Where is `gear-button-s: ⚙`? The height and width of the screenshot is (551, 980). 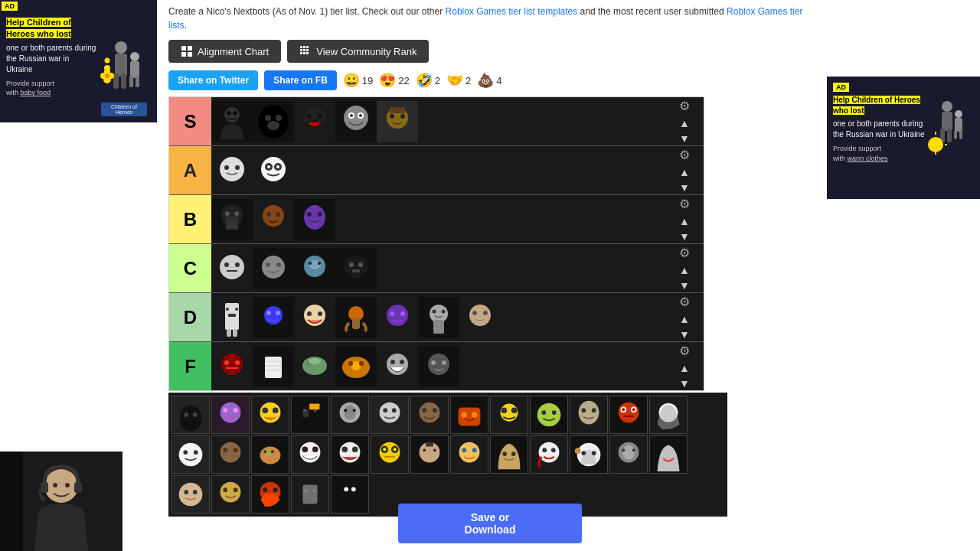
gear-button-s: ⚙ is located at coordinates (684, 106).